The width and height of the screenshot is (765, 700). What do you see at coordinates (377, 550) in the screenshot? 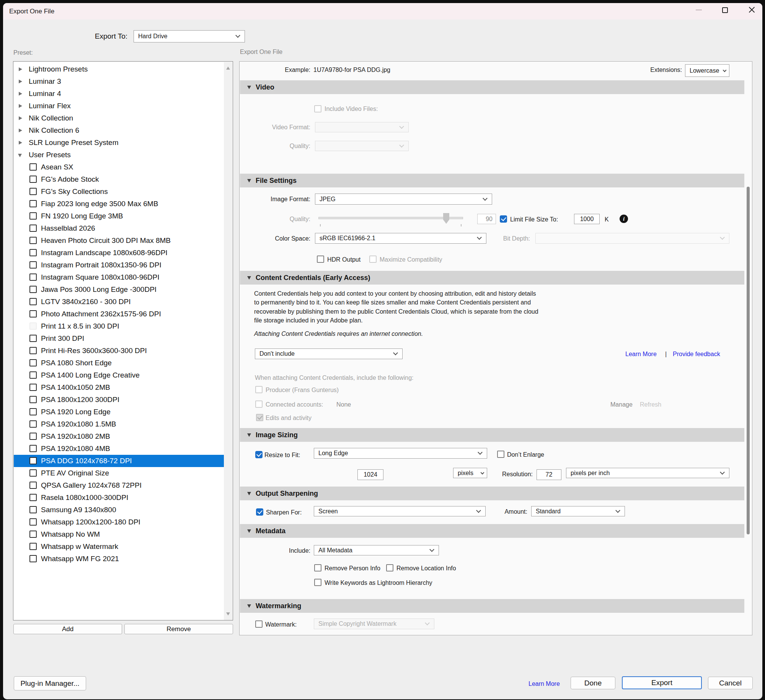
I see `metadata-include-dropdown: All Metadata` at bounding box center [377, 550].